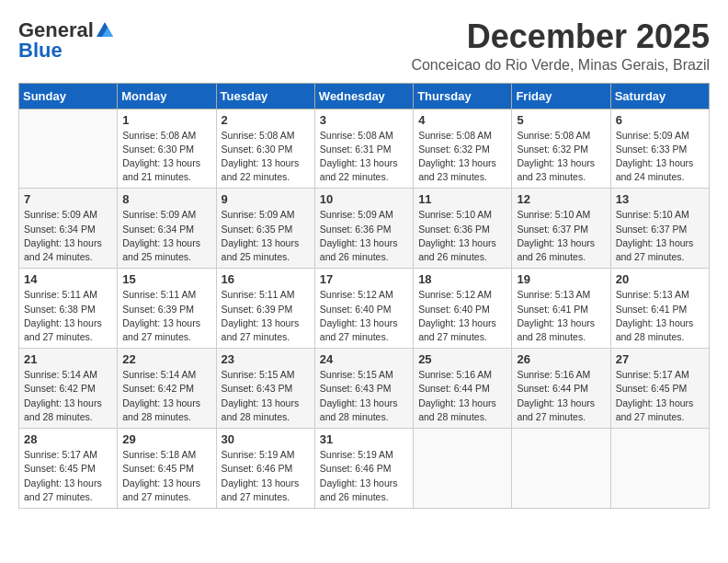  Describe the element at coordinates (364, 199) in the screenshot. I see `day-number: 10` at that location.